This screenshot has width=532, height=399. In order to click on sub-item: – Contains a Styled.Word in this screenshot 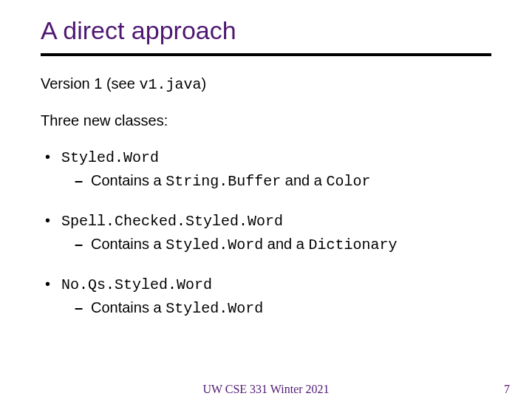, I will do `click(283, 308)`.